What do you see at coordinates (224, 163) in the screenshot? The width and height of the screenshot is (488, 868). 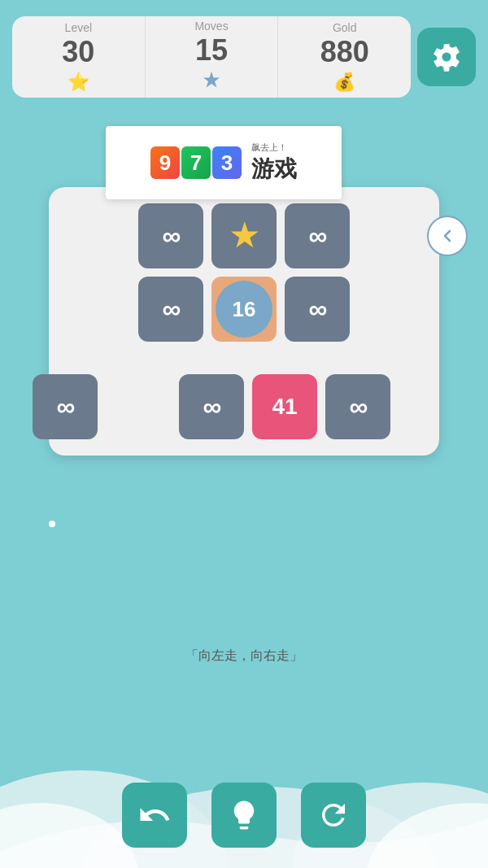 I see `ad-logo: 9 7 3 飙去上！ 游戏` at bounding box center [224, 163].